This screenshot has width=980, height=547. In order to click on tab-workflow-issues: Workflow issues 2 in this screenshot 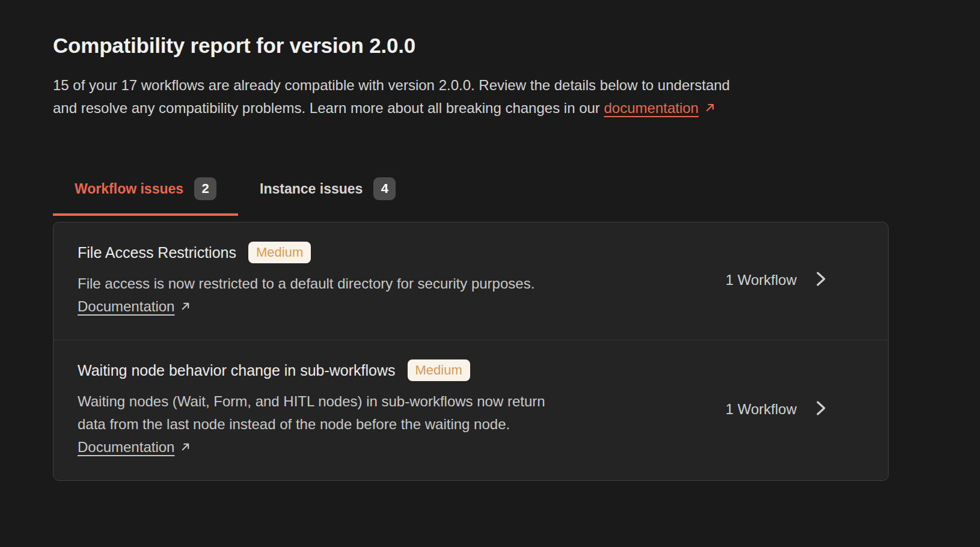, I will do `click(145, 195)`.